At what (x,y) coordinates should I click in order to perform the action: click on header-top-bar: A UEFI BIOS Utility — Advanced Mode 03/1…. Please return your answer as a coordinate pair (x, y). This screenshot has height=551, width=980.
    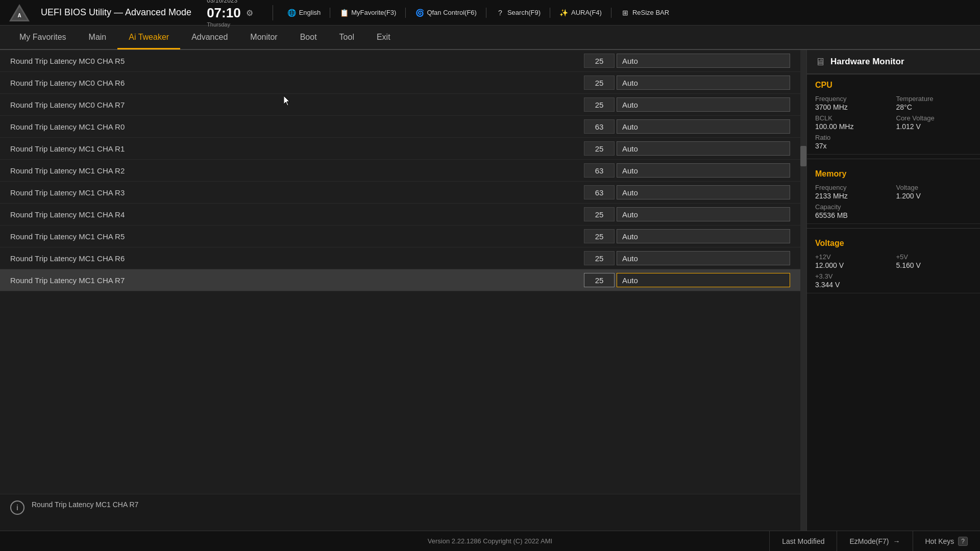
    Looking at the image, I should click on (490, 13).